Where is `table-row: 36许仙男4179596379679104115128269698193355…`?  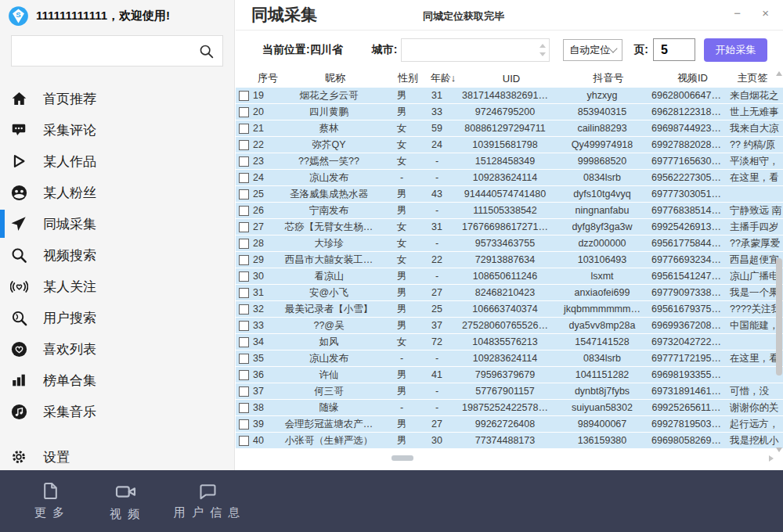 table-row: 36许仙男4179596379679104115128269698193355… is located at coordinates (509, 375).